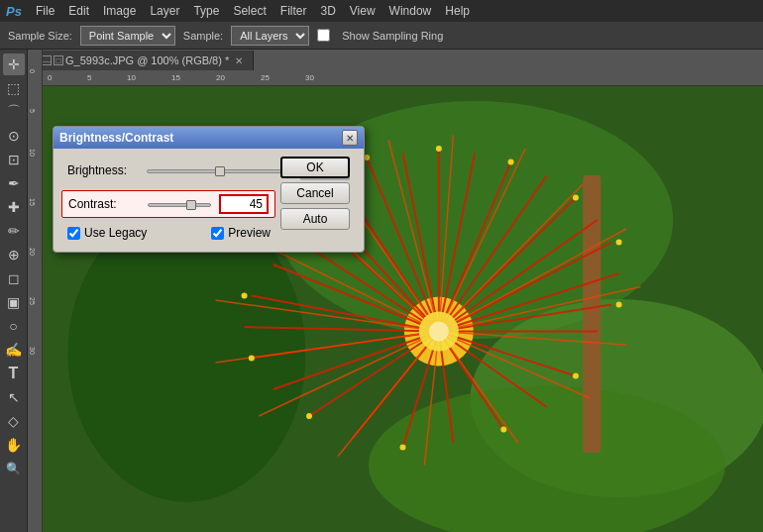  I want to click on preview-item: Preview, so click(241, 233).